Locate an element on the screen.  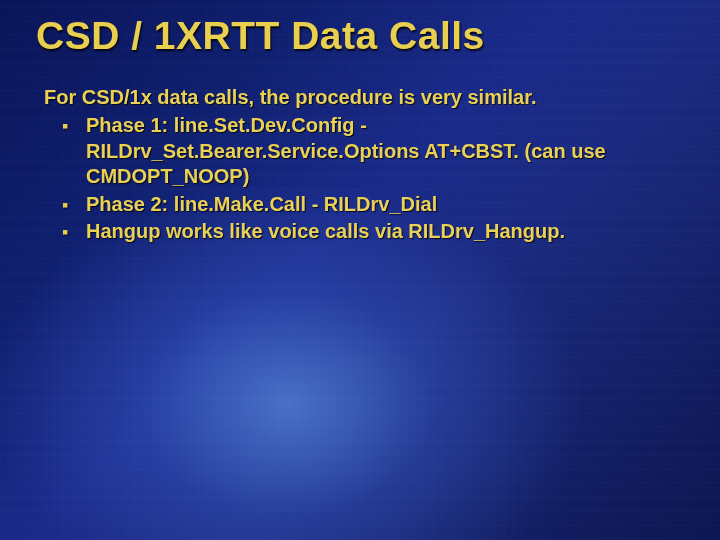
list-item: Phase 2: line.Make.Call - RILDrv_Dial is located at coordinates (376, 205).